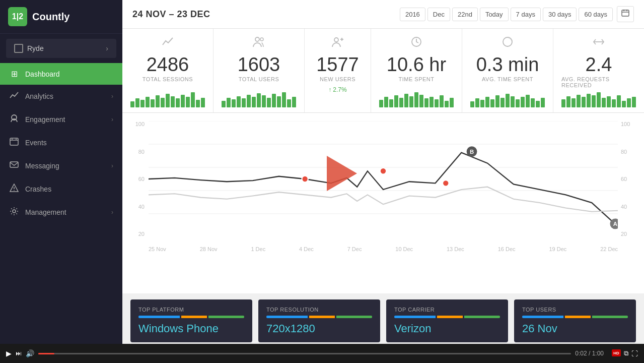  Describe the element at coordinates (61, 96) in the screenshot. I see `sidebar-item-analytics: Analytics ›` at that location.